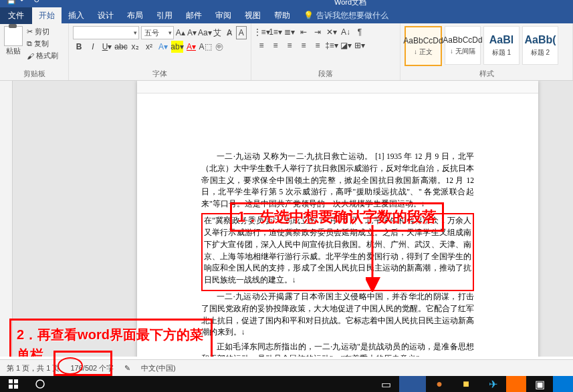 This screenshot has width=573, height=392. I want to click on cut-label: 剪切, so click(42, 32).